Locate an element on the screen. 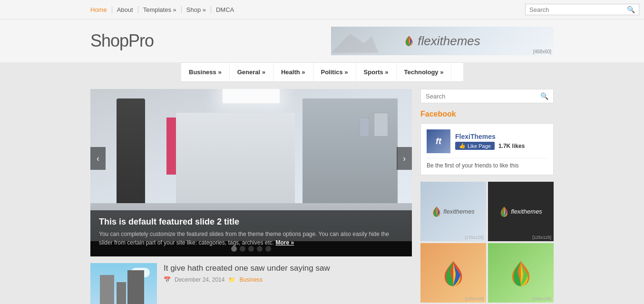 This screenshot has width=644, height=304. facebook-box: ft FlexiThemes 👍 Like Page 1.7K likes is located at coordinates (487, 149).